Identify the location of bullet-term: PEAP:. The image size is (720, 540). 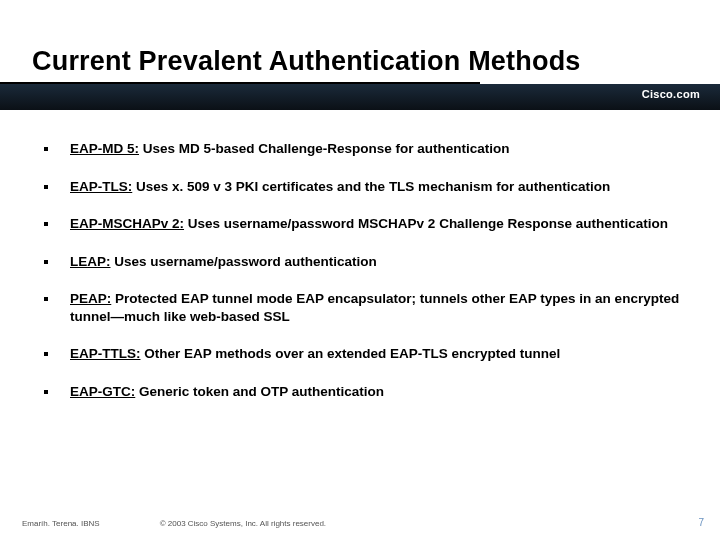
(90, 298).